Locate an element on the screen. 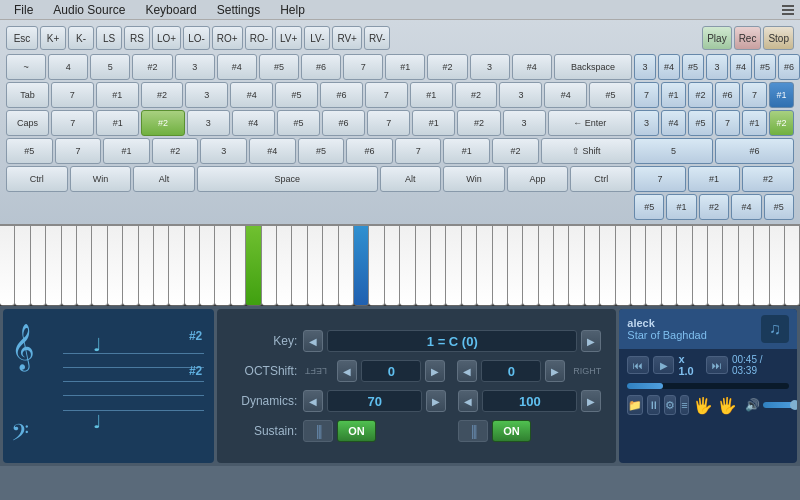 The image size is (800, 500). key-sharp2-5: #2 is located at coordinates (162, 123).